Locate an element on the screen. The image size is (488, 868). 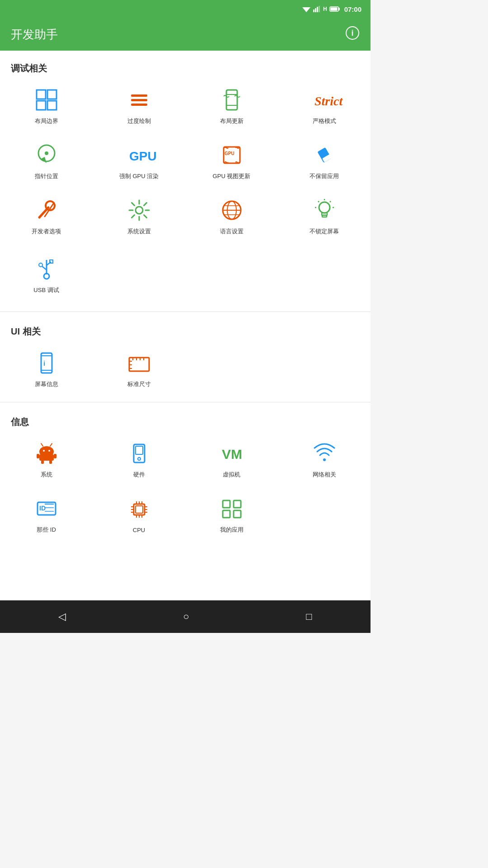
gpu-view-update-item: GPU GPU 视图更新 is located at coordinates (231, 161).